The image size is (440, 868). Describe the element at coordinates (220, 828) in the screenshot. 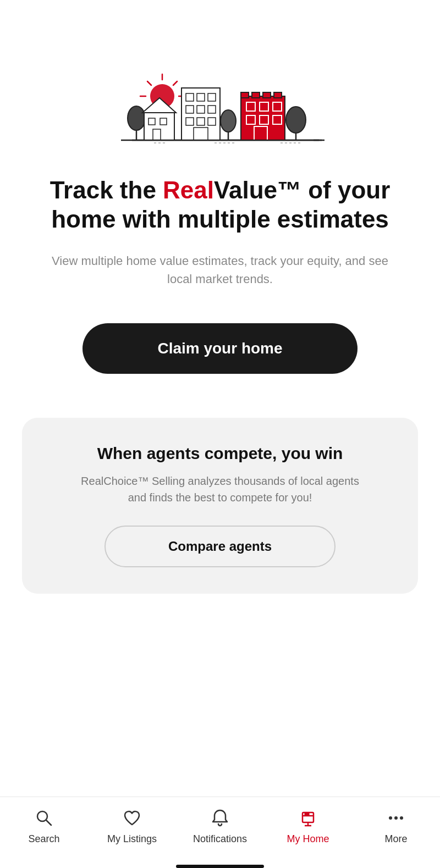

I see `bottom-nav: Search My Listings Notifications` at that location.